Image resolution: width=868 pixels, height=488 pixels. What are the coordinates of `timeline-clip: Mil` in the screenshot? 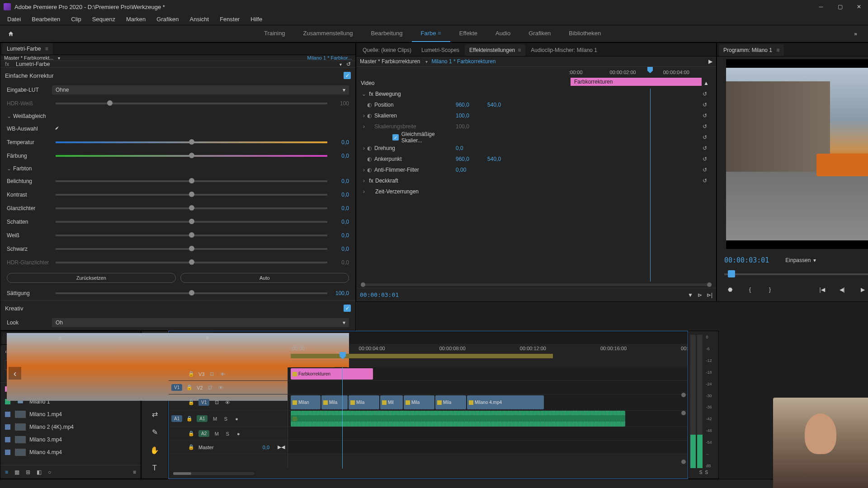 It's located at (392, 402).